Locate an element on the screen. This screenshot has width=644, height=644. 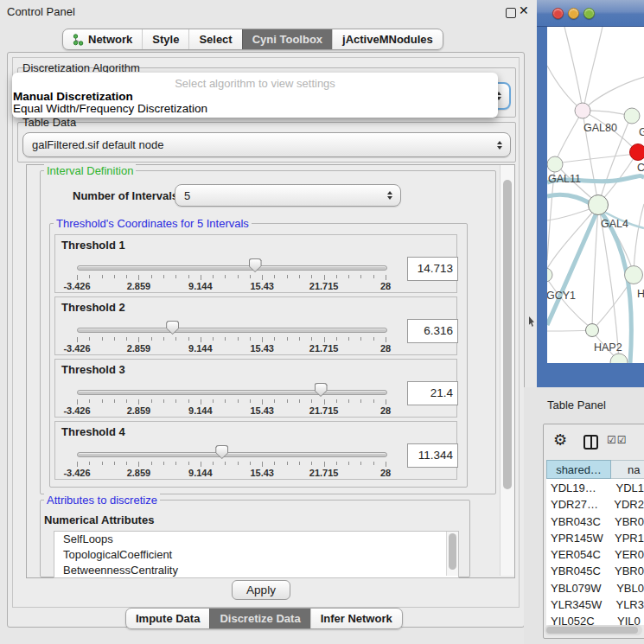
column-header-name: na is located at coordinates (628, 469).